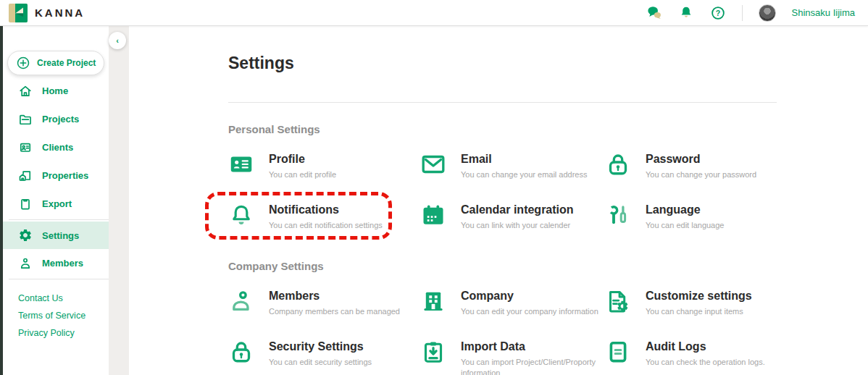  What do you see at coordinates (56, 264) in the screenshot?
I see `sidebar-item-members: Members` at bounding box center [56, 264].